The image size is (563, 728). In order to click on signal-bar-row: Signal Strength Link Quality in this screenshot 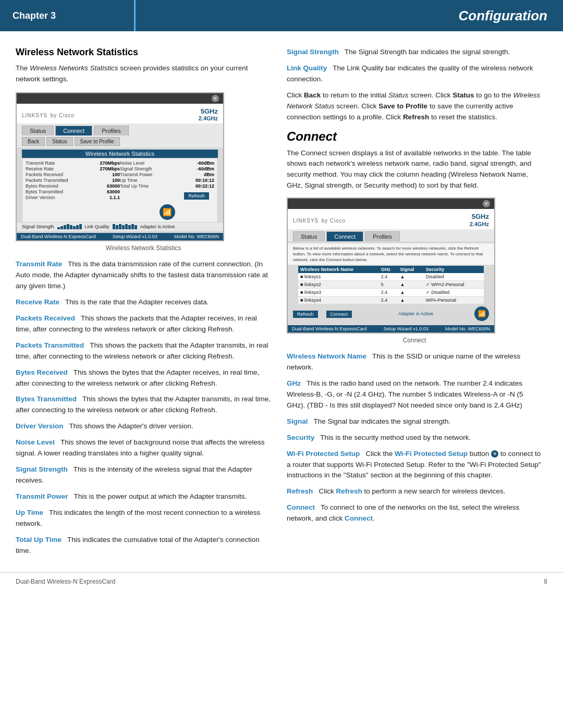, I will do `click(120, 227)`.